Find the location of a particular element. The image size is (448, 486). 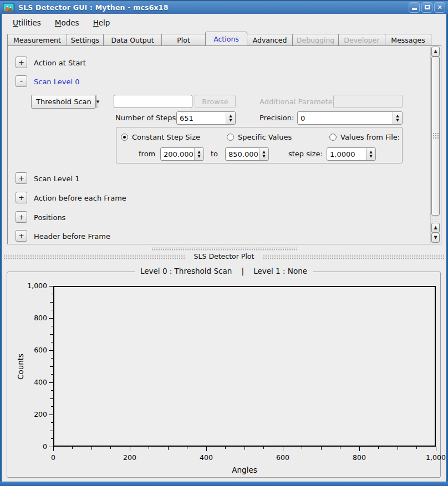

tab-measurement: Measurement is located at coordinates (37, 40).